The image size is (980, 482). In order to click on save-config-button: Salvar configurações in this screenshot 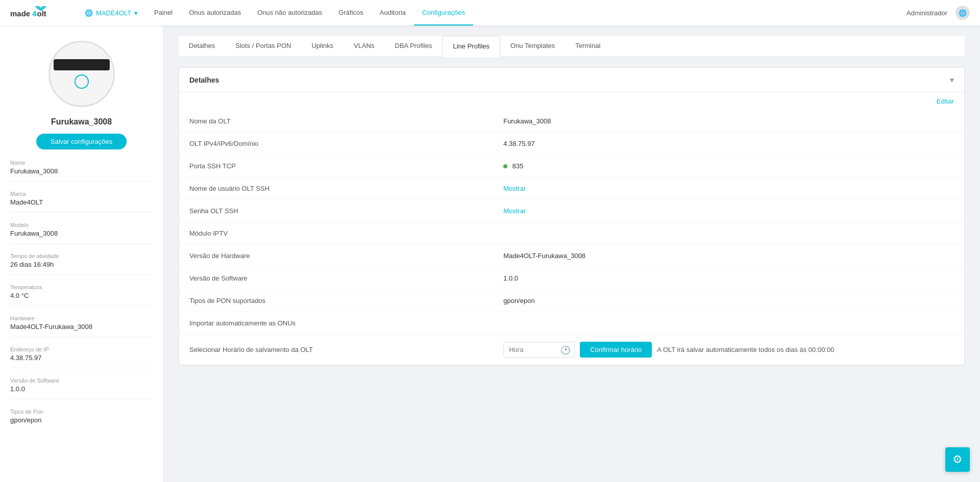, I will do `click(82, 142)`.